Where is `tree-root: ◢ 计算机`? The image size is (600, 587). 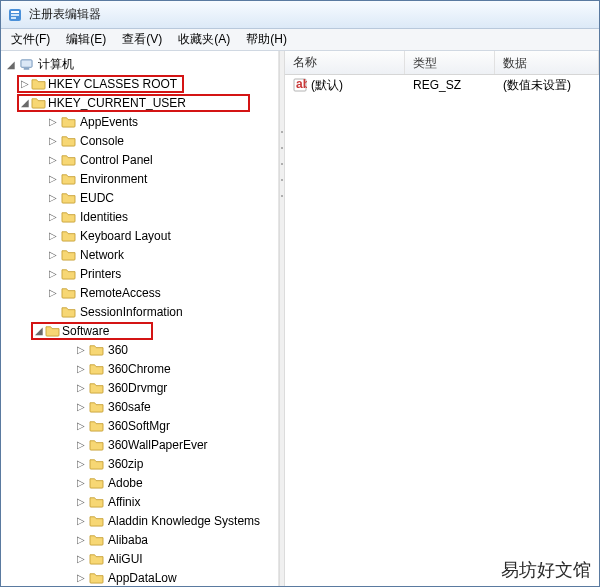 tree-root: ◢ 计算机 is located at coordinates (142, 64).